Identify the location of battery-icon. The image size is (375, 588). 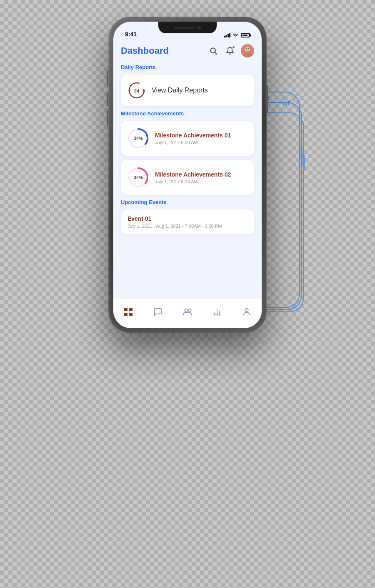
(245, 35).